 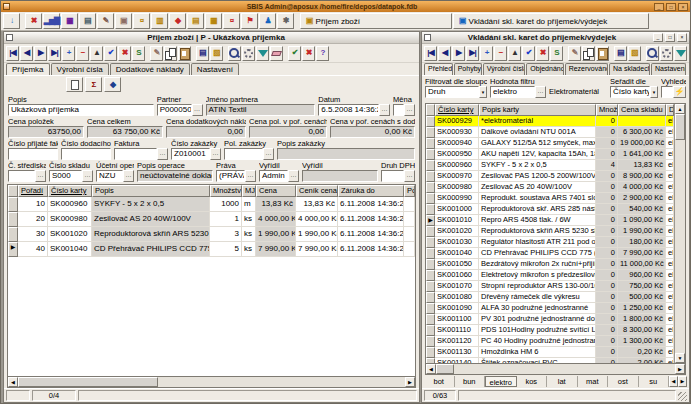 What do you see at coordinates (88, 382) in the screenshot?
I see `scrollbar-thumb` at bounding box center [88, 382].